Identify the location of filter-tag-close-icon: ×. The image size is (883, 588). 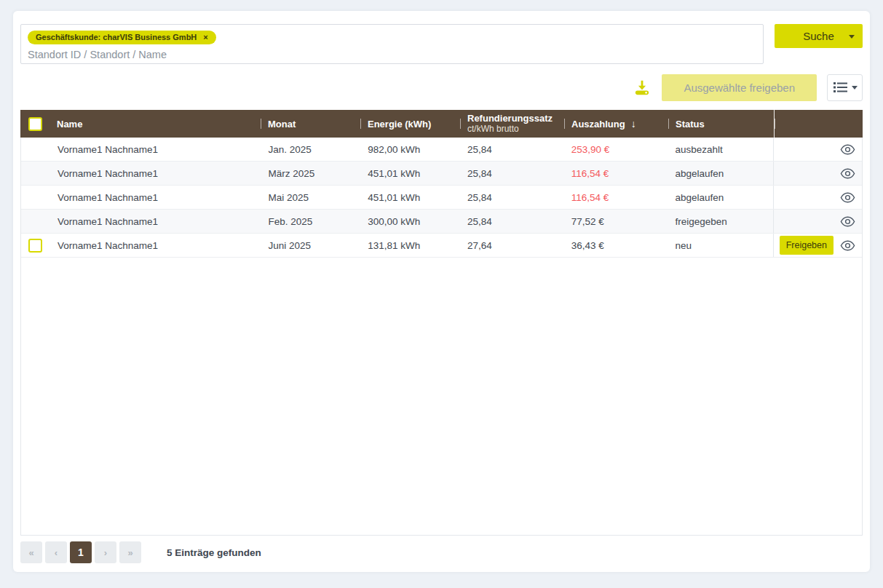
(205, 38).